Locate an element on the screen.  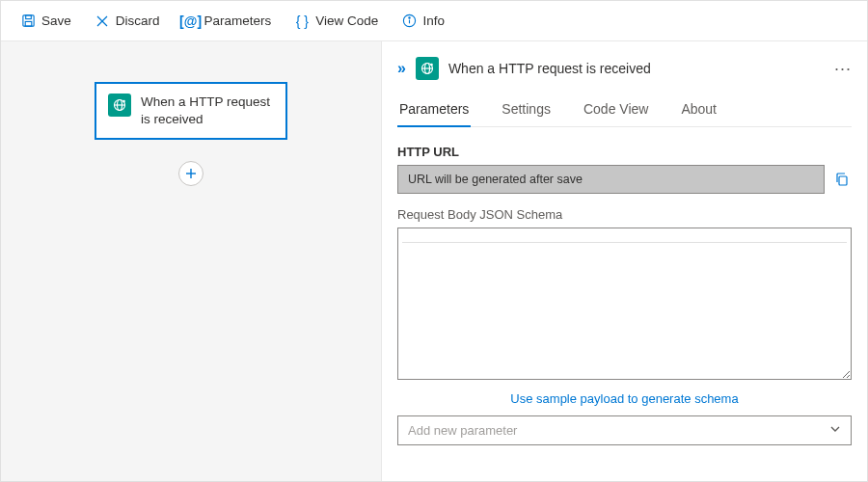
add-step-button is located at coordinates (191, 174).